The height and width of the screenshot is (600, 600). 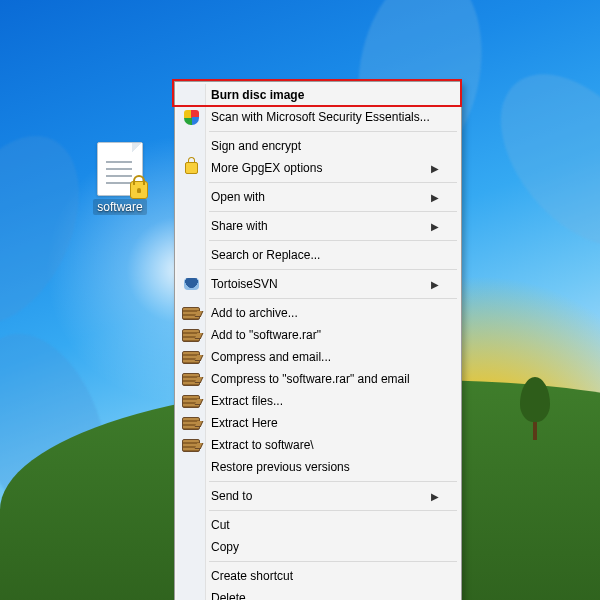 I want to click on menu-item-extract-here: Extract Here, so click(x=318, y=423).